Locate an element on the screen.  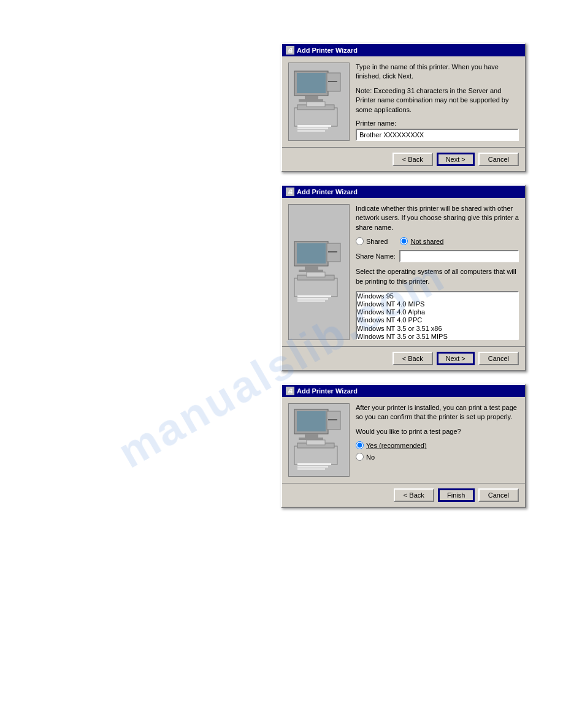
dialog1-icon: 🖨 is located at coordinates (290, 50).